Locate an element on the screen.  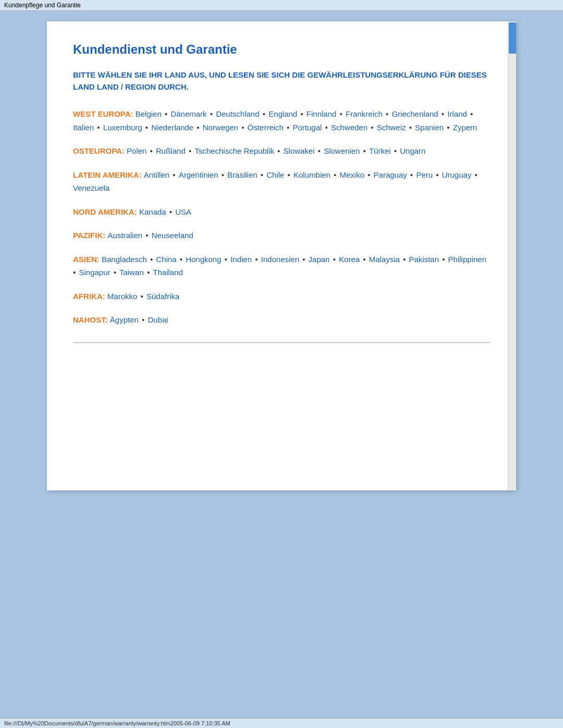
country-link-taiwan: Taiwan is located at coordinates (131, 272).